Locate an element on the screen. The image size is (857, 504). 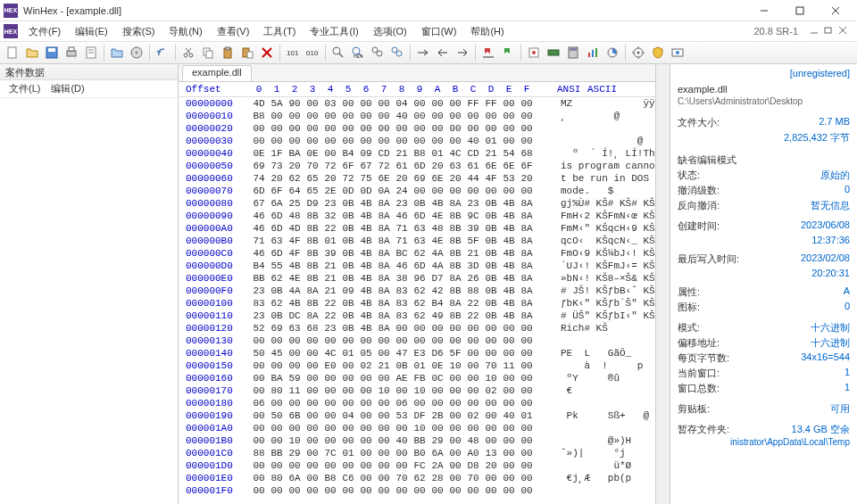
hex-row: 000000004D5A90000300000004000000FFFF0000… is located at coordinates (417, 103).